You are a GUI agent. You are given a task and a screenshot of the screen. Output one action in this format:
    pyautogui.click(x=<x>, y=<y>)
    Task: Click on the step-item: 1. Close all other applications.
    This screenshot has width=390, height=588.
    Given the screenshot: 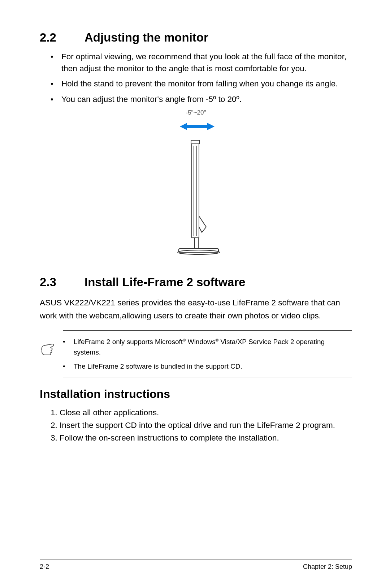 What is the action you would take?
    pyautogui.click(x=202, y=413)
    